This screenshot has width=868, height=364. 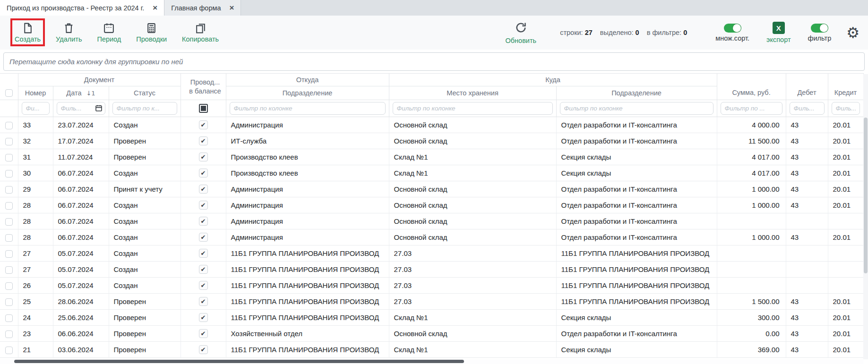 I want to click on table-row: 21 03.06.2024 Проверен ✔ 11Б1 ГРУППА ПЛА…, so click(x=432, y=350).